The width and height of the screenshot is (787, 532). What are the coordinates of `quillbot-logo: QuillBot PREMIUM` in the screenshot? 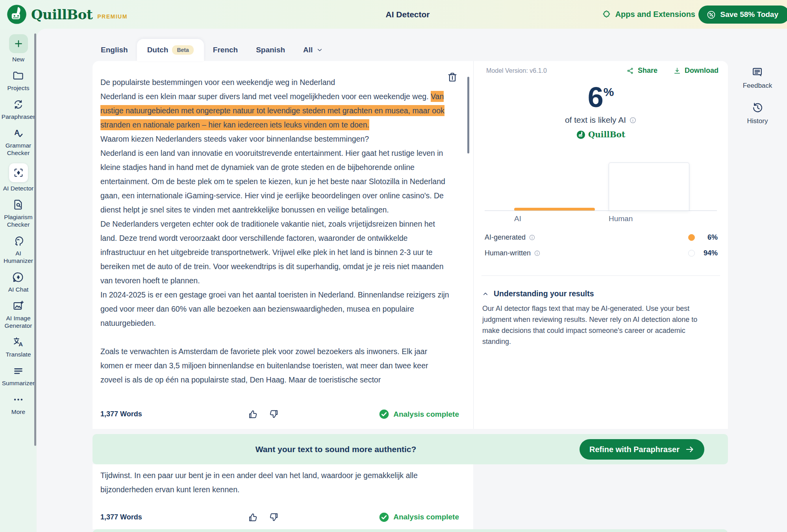 It's located at (67, 14).